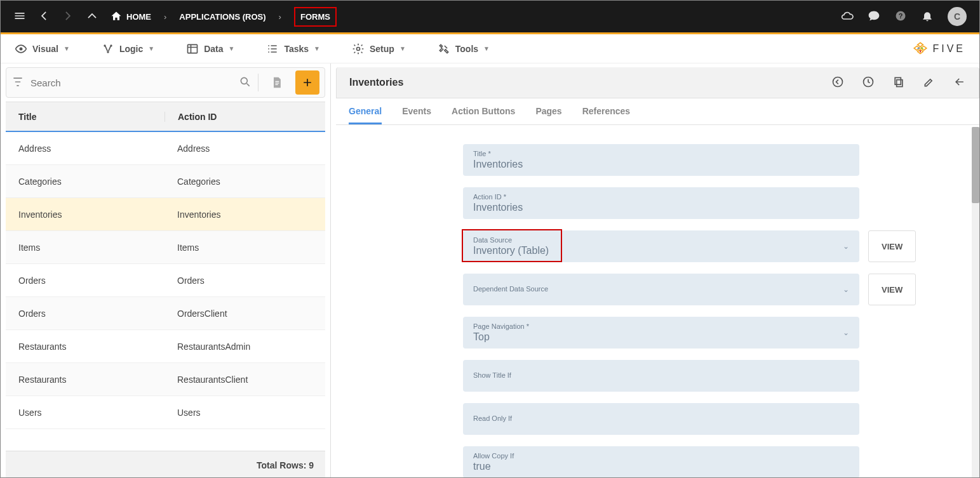 The width and height of the screenshot is (980, 478). I want to click on edit-icon, so click(929, 83).